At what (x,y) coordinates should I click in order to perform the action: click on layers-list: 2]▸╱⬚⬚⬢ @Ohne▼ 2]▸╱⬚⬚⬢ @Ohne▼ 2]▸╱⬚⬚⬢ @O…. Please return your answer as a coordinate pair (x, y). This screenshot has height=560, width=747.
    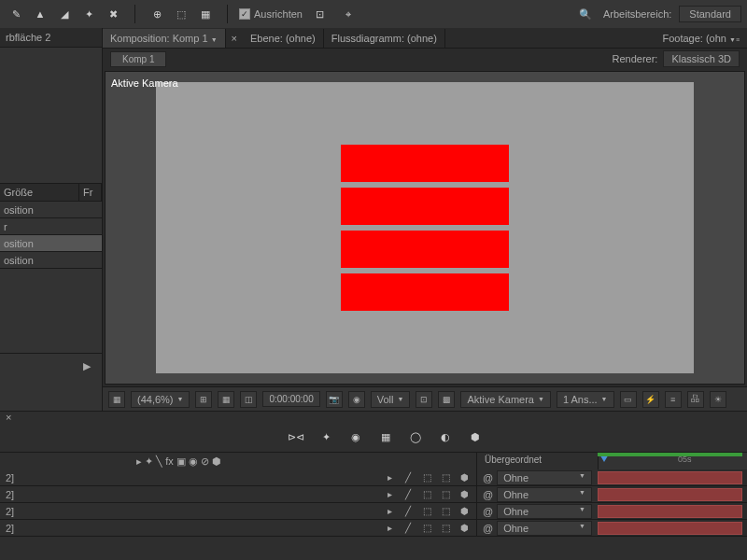
    Looking at the image, I should click on (374, 503).